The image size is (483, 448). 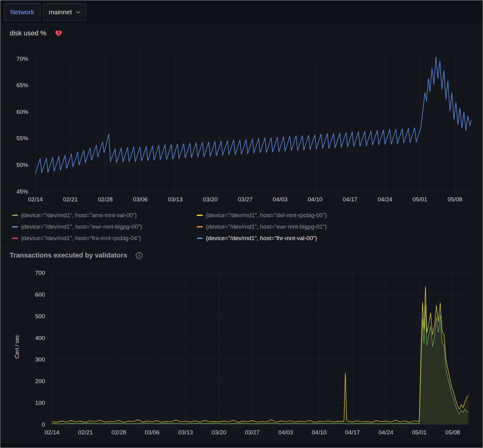 I want to click on y-axis-title: Cert / sec, so click(x=17, y=346).